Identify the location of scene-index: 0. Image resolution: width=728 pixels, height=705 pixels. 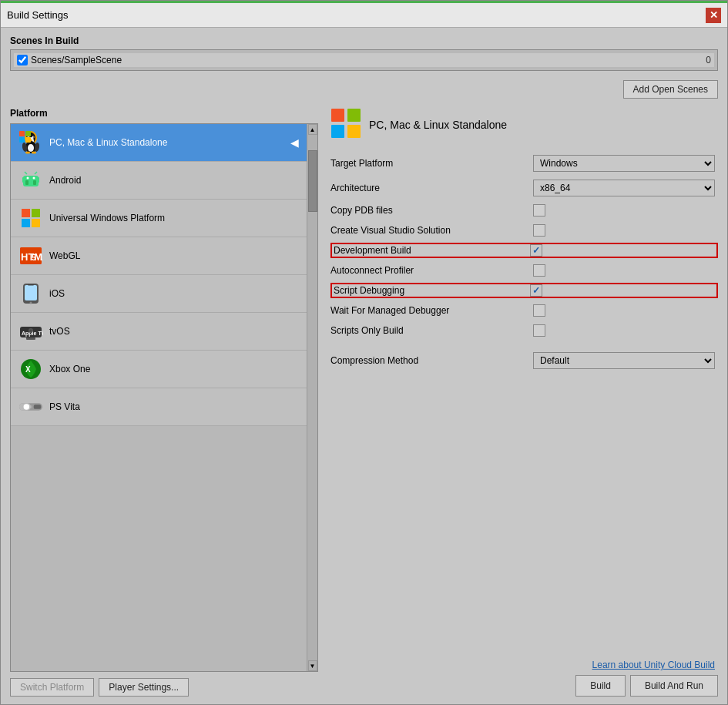
(709, 60).